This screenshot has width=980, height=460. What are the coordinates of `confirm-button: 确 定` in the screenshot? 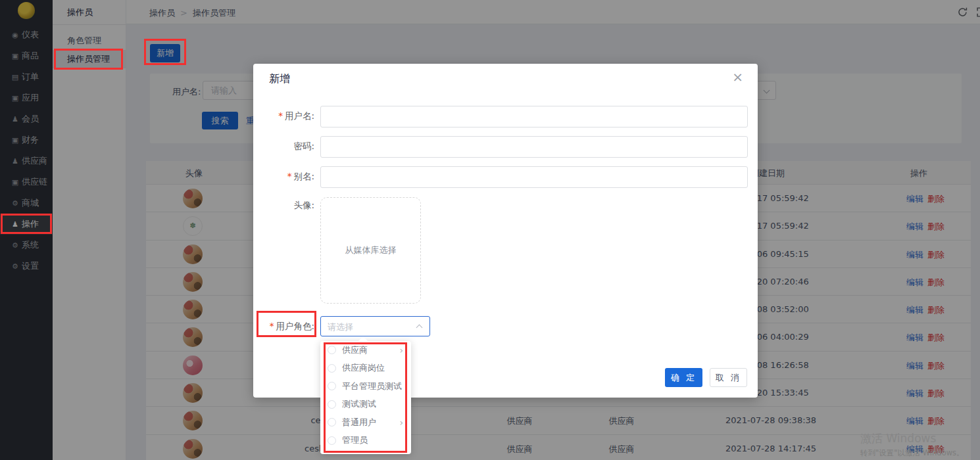 It's located at (684, 377).